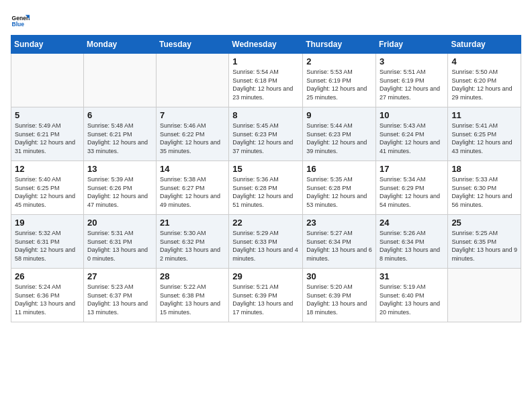 The image size is (532, 411). What do you see at coordinates (484, 116) in the screenshot?
I see `day-number: 11` at bounding box center [484, 116].